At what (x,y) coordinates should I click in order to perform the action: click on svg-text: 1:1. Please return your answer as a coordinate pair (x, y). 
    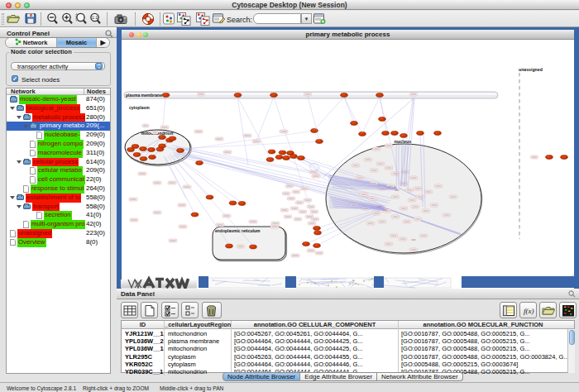
    Looking at the image, I should click on (94, 17).